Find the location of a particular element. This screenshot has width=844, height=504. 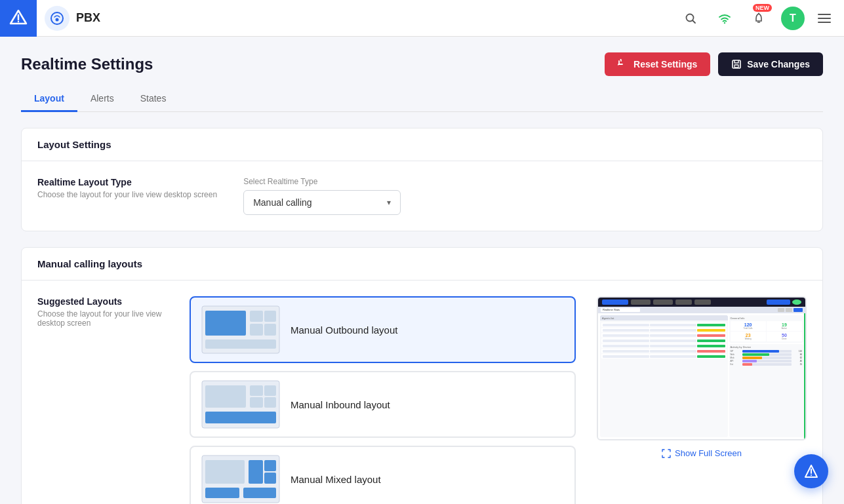

layout-name-inbound: Manual Inbound layout is located at coordinates (340, 405).